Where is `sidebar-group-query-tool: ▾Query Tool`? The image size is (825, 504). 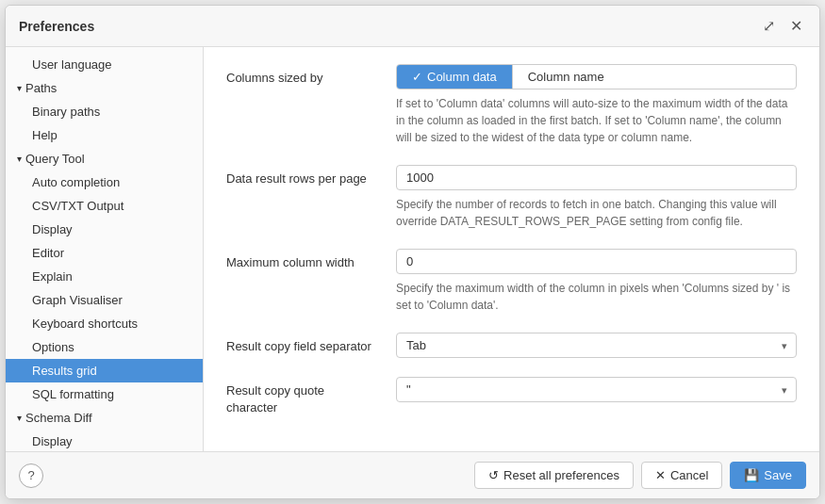
sidebar-group-query-tool: ▾Query Tool is located at coordinates (104, 158).